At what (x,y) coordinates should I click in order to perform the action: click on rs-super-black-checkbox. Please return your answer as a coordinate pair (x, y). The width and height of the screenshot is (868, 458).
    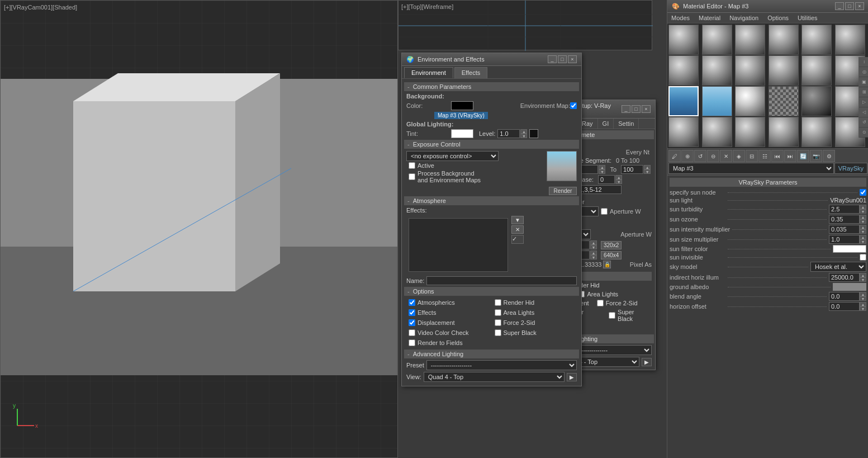
    Looking at the image, I should click on (612, 315).